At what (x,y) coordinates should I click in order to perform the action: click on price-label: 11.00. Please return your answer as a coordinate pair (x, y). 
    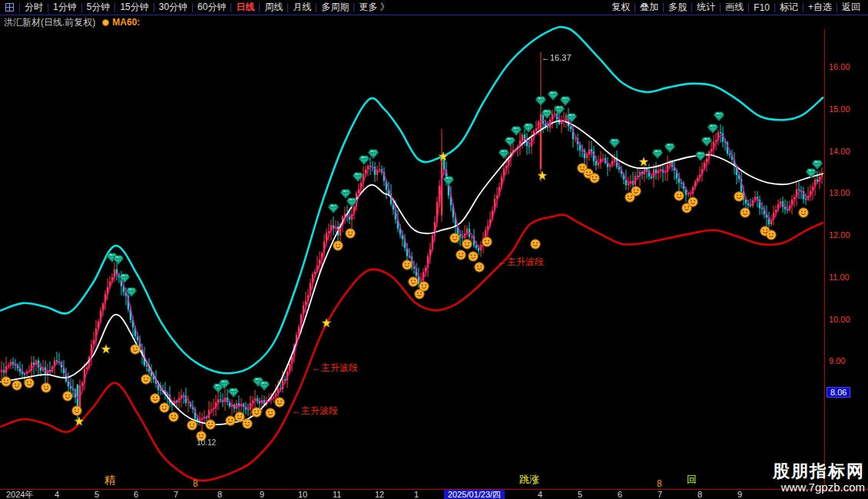
    Looking at the image, I should click on (839, 278).